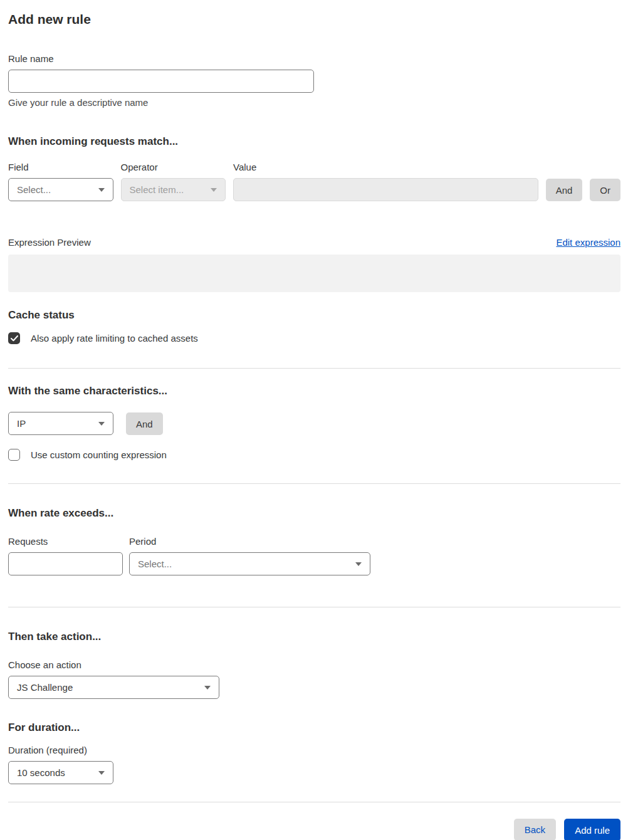 Image resolution: width=628 pixels, height=840 pixels. Describe the element at coordinates (61, 772) in the screenshot. I see `duration-select: 10 seconds` at that location.